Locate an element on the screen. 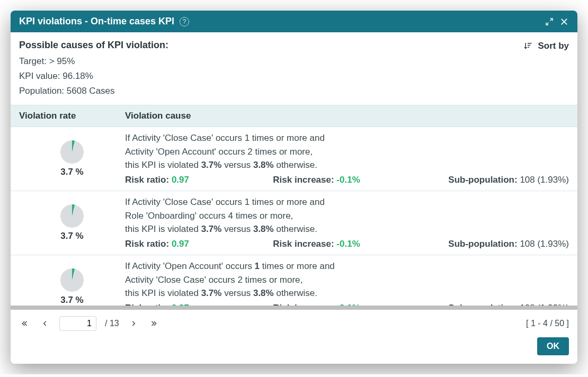 This screenshot has height=377, width=588. dialog-title: KPI violations - On-time cases KPI is located at coordinates (96, 21).